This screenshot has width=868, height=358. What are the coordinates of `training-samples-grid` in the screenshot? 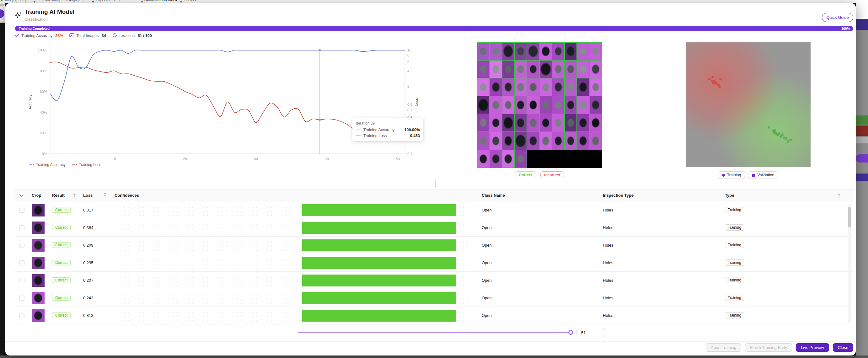 It's located at (539, 105).